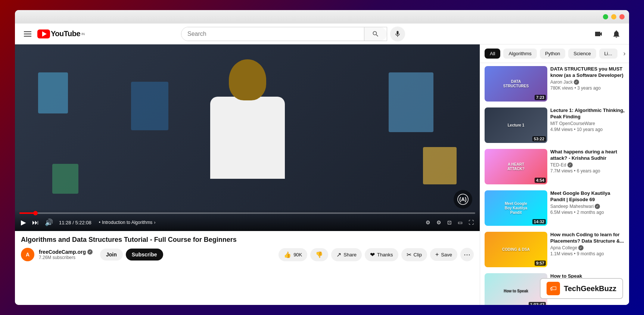 The height and width of the screenshot is (315, 644). Describe the element at coordinates (24, 222) in the screenshot. I see `play-button: ▶` at that location.